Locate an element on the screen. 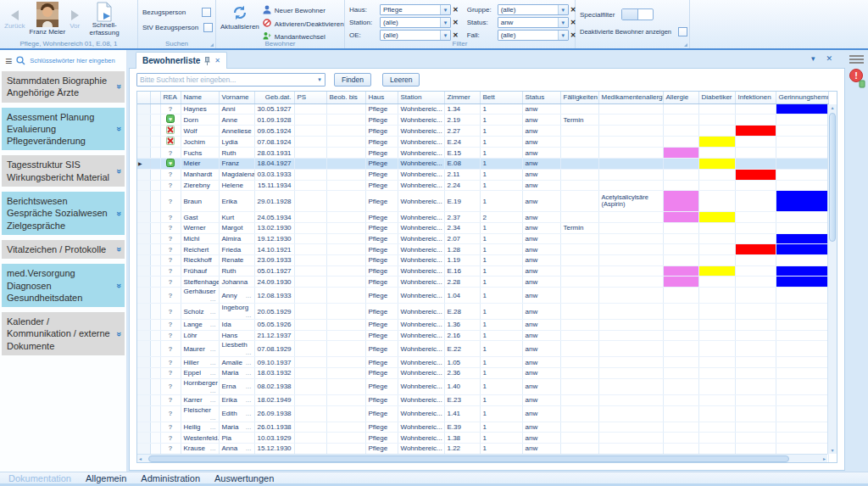 This screenshot has width=868, height=486. panel-close-icon: ✕ is located at coordinates (829, 59).